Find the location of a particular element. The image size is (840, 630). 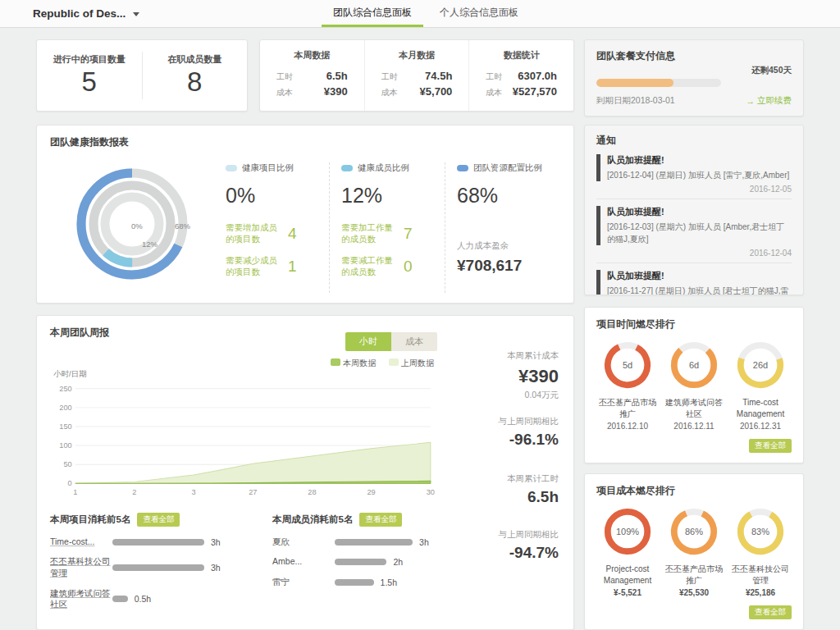

hours-label: 工时 is located at coordinates (390, 77).